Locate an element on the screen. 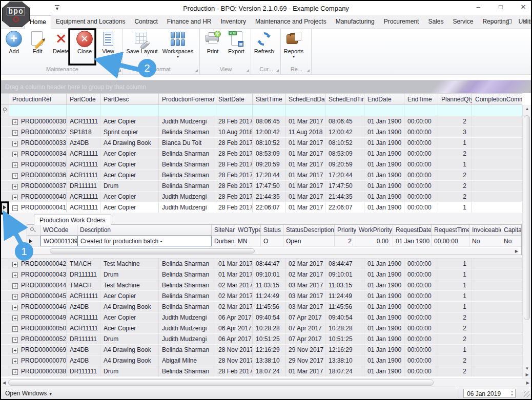  spin-up-icon: ▲ is located at coordinates (512, 391).